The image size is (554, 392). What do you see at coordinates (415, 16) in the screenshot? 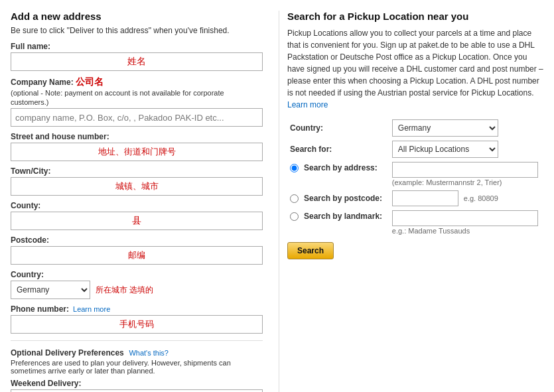
I see `right-title: Search for a Pickup Location near you` at bounding box center [415, 16].